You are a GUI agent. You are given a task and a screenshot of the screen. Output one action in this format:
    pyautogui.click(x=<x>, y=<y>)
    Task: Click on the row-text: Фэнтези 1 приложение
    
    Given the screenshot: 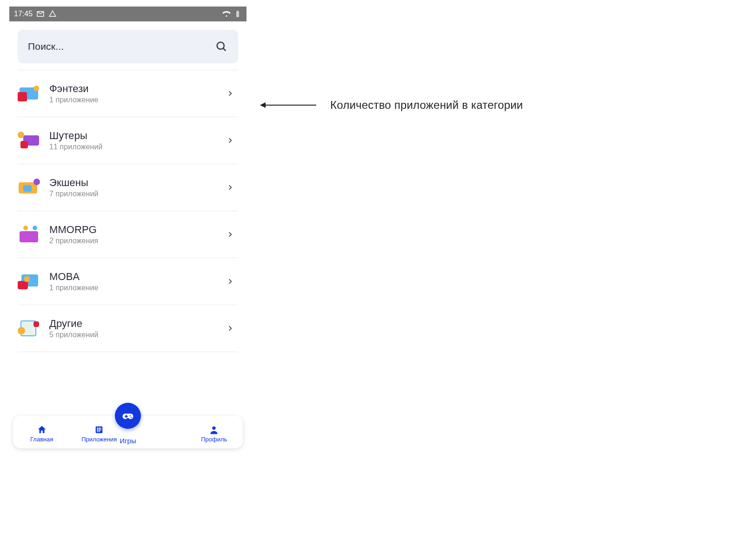 What is the action you would take?
    pyautogui.click(x=133, y=93)
    